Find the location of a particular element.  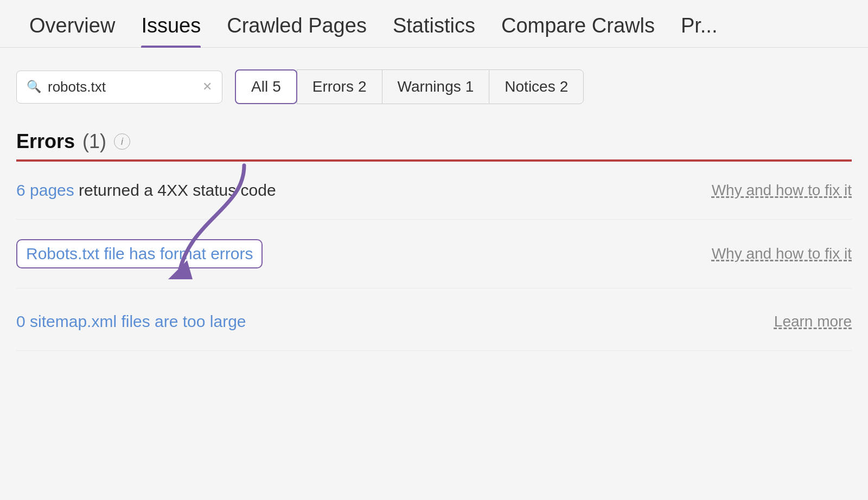

tab-pr: Pr... is located at coordinates (699, 30).